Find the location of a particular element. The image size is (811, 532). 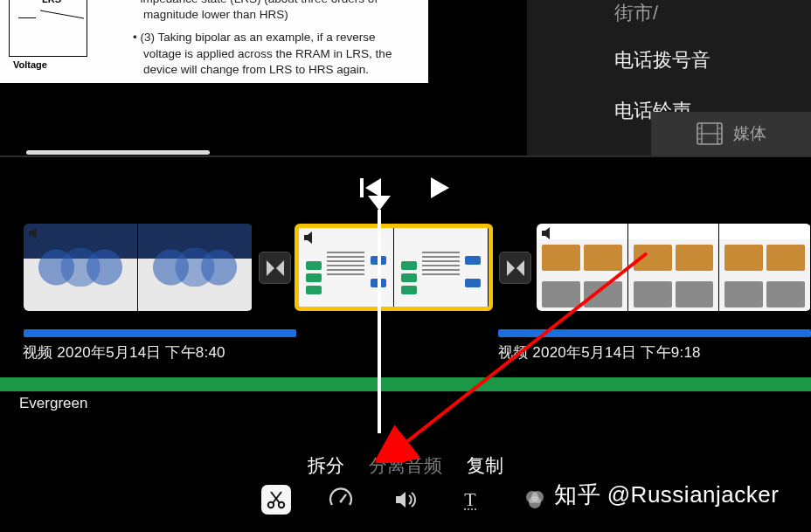

clip-3-audio-strip is located at coordinates (655, 334).